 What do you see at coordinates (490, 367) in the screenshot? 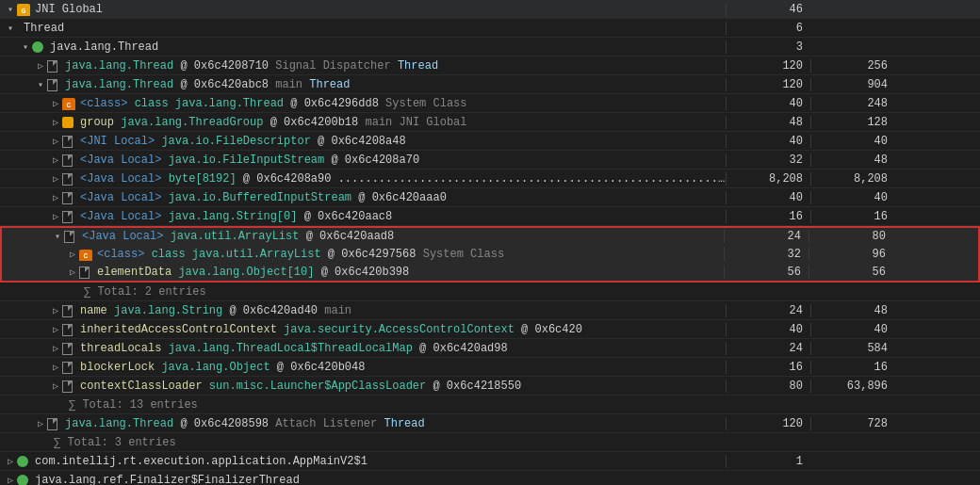
I see `tree-row: ▷blockerLock java.lang.Object @ 0x6c420b…` at bounding box center [490, 367].